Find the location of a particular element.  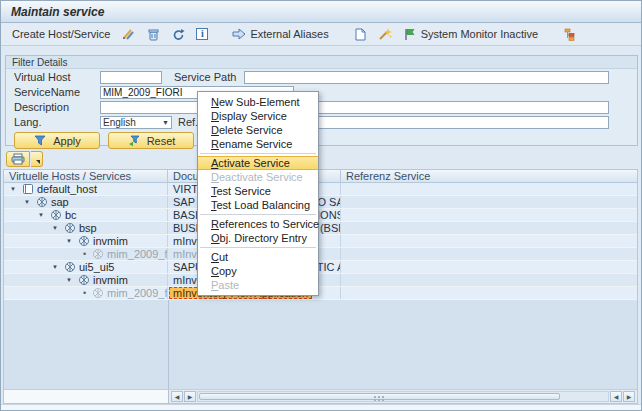

horizontal-scrollbar: ◀ ▶ ◀ ▶ is located at coordinates (320, 396).